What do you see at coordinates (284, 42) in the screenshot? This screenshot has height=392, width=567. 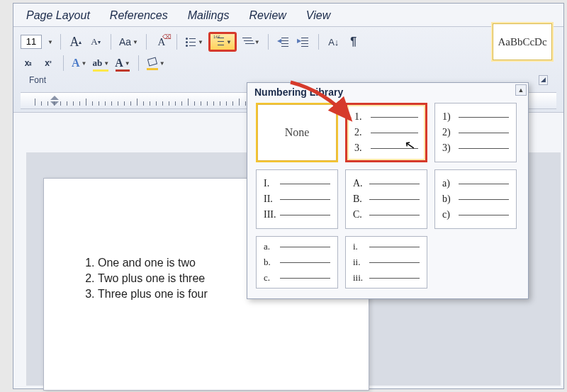 I see `decrease-indent-button` at bounding box center [284, 42].